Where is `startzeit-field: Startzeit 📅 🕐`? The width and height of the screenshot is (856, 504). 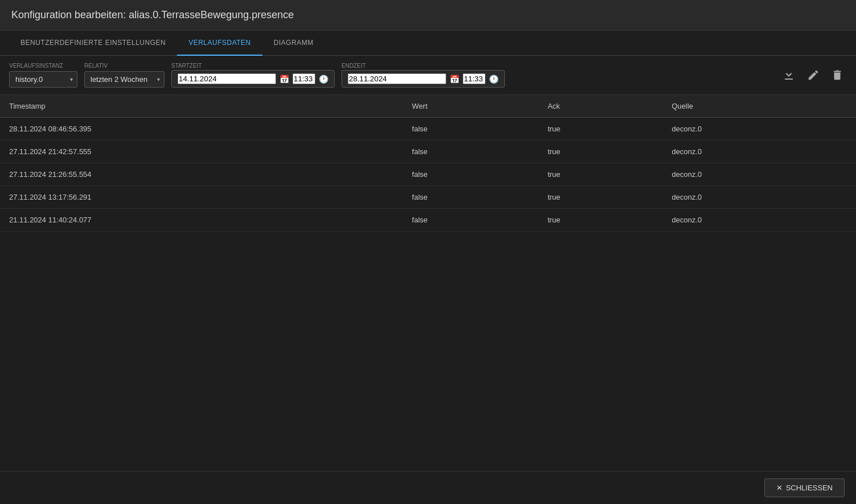
startzeit-field: Startzeit 📅 🕐 is located at coordinates (253, 75).